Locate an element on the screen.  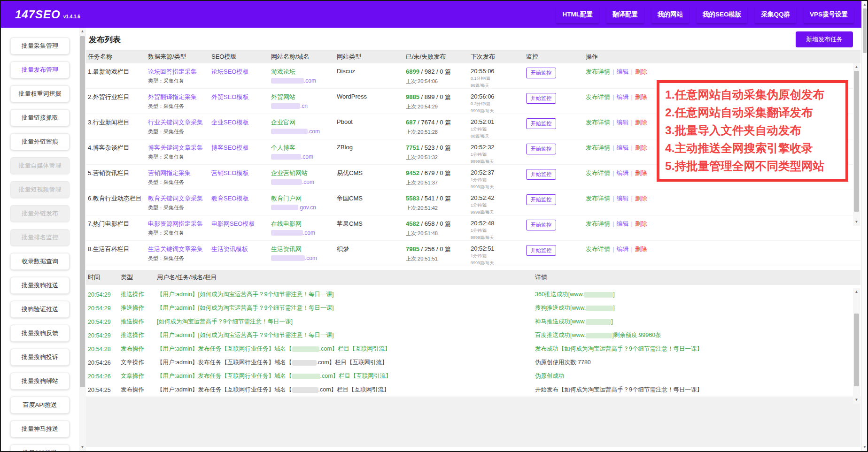
seo-template-link: 生活资讯模板 is located at coordinates (230, 249).